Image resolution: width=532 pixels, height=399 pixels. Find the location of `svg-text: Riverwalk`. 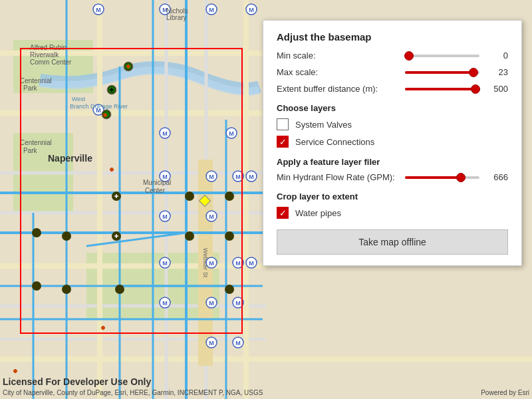

svg-text: Riverwalk is located at coordinates (45, 55).